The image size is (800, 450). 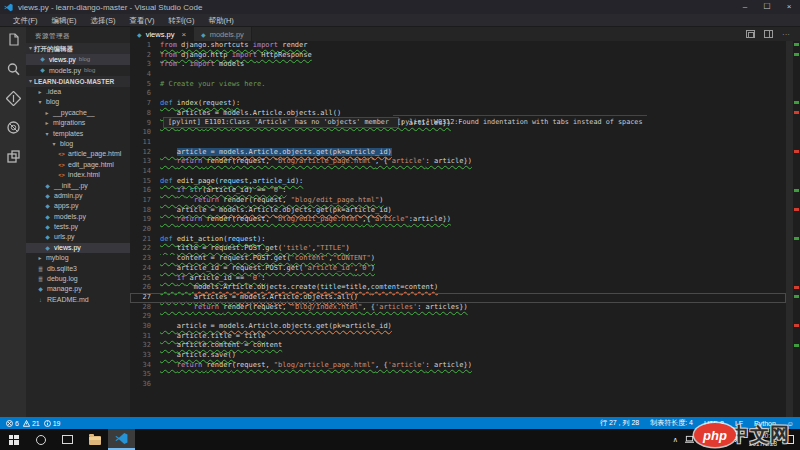 What do you see at coordinates (145, 269) in the screenshot?
I see `line-number: 24` at bounding box center [145, 269].